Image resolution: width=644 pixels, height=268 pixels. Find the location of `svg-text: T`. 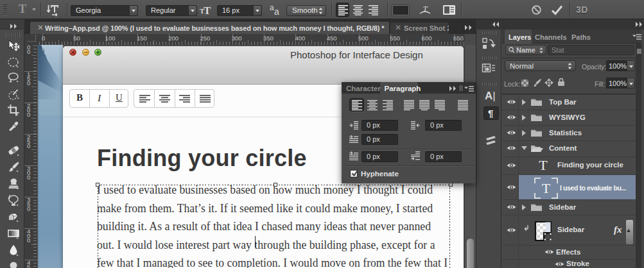

svg-text: T is located at coordinates (546, 188).